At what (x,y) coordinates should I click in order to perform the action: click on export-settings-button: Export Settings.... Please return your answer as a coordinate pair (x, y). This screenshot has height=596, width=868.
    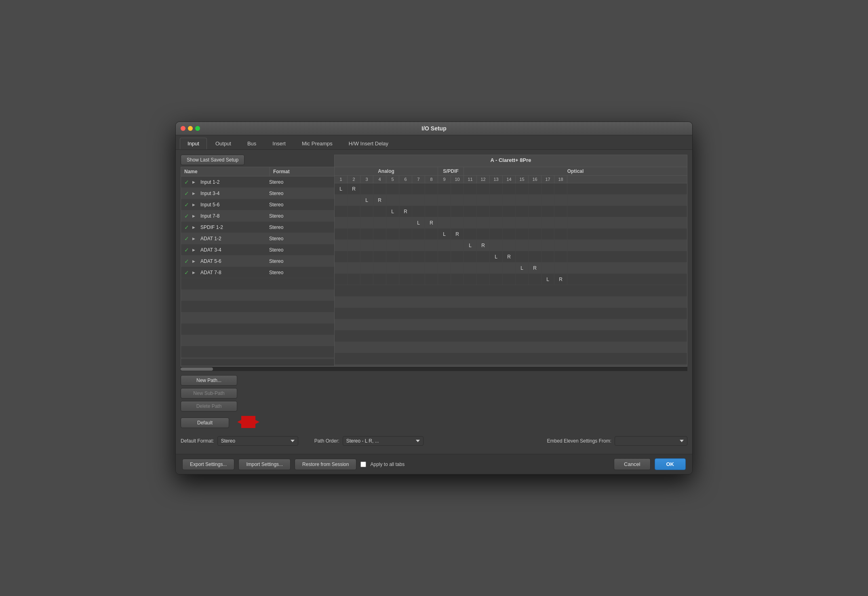
    Looking at the image, I should click on (209, 464).